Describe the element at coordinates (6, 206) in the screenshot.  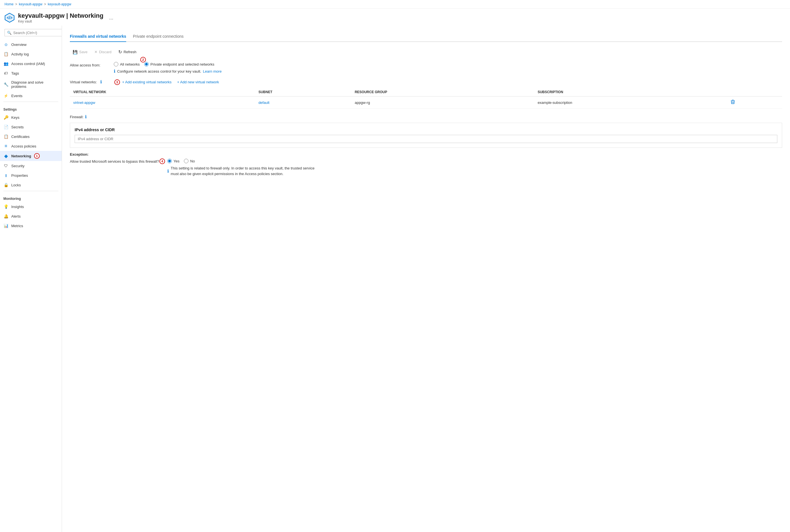
I see `insights-icon` at that location.